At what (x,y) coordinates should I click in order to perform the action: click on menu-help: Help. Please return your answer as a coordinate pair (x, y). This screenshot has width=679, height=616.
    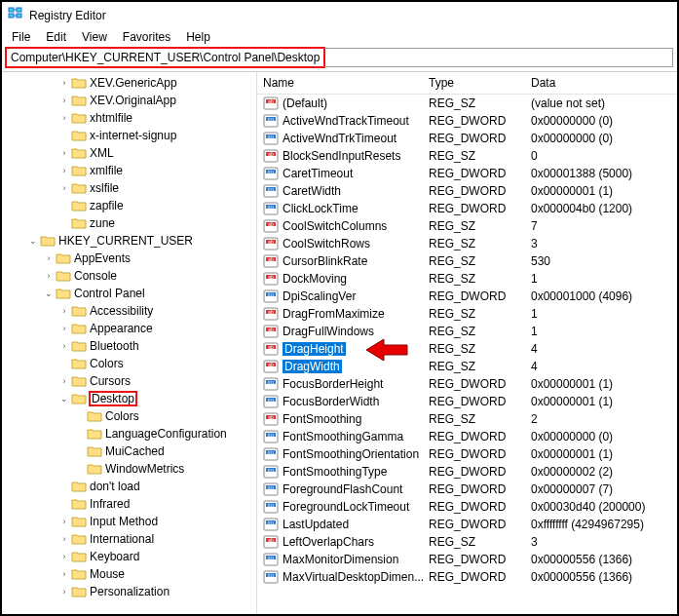
    Looking at the image, I should click on (199, 37).